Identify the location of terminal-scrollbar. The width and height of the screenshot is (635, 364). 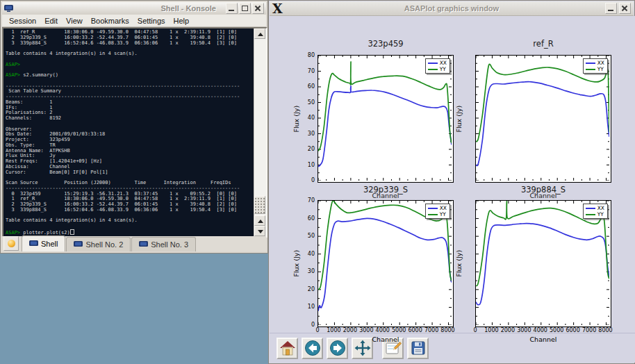
(260, 132).